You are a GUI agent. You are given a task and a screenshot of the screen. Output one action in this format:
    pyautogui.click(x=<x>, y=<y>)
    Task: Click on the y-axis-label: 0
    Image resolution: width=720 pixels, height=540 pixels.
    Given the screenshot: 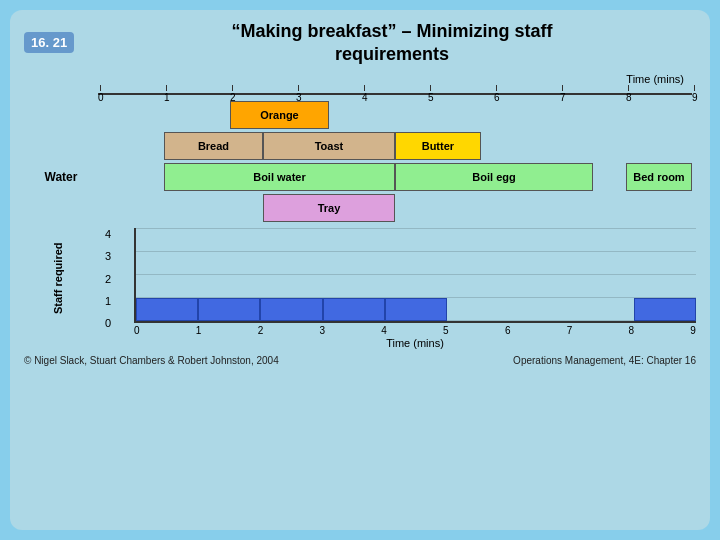 What is the action you would take?
    pyautogui.click(x=104, y=323)
    